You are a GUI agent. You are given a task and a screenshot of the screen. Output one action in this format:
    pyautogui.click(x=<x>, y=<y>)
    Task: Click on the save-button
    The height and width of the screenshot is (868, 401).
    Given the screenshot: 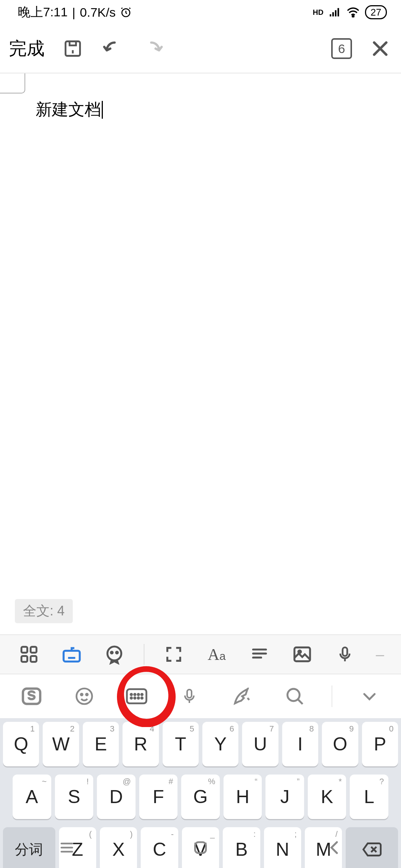 What is the action you would take?
    pyautogui.click(x=73, y=49)
    